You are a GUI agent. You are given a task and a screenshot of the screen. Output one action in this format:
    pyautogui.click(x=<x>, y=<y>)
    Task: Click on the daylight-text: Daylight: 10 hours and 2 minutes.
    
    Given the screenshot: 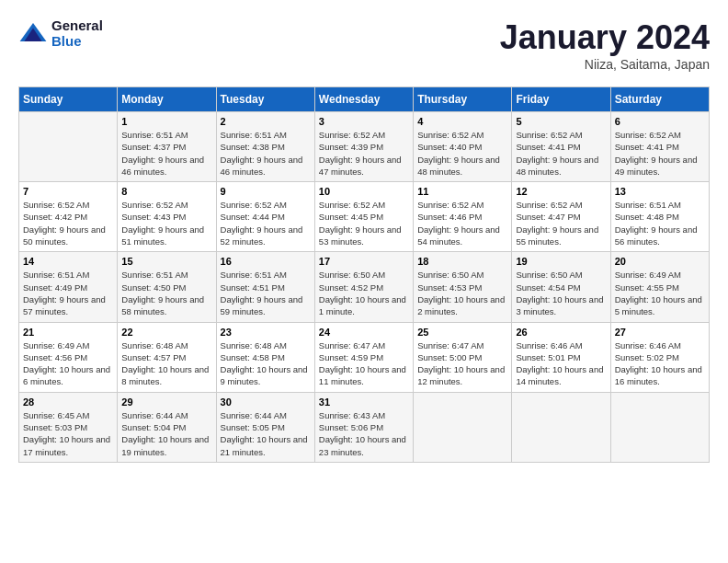 What is the action you would take?
    pyautogui.click(x=461, y=305)
    